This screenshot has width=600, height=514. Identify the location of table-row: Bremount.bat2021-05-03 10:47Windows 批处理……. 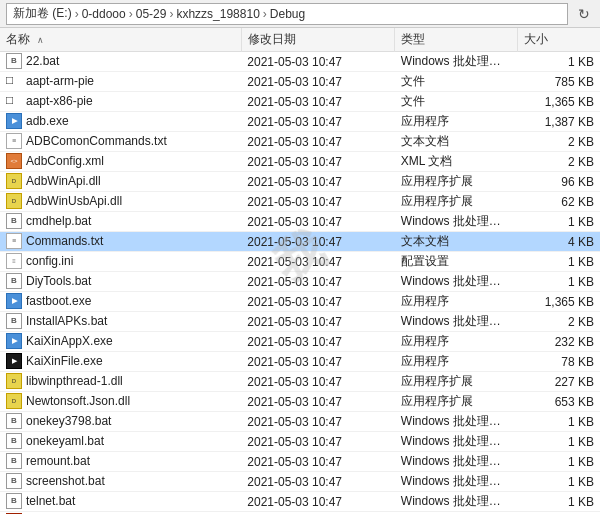
(300, 462).